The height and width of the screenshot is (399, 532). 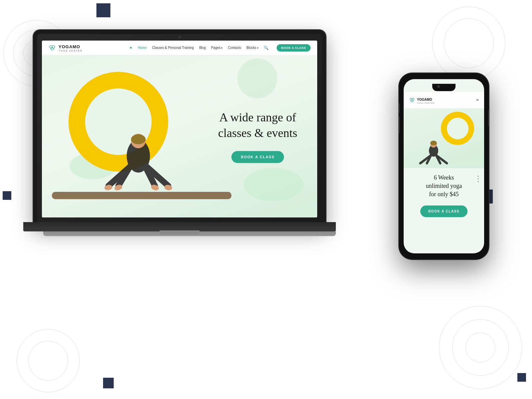 What do you see at coordinates (478, 179) in the screenshot?
I see `phone-three-dots` at bounding box center [478, 179].